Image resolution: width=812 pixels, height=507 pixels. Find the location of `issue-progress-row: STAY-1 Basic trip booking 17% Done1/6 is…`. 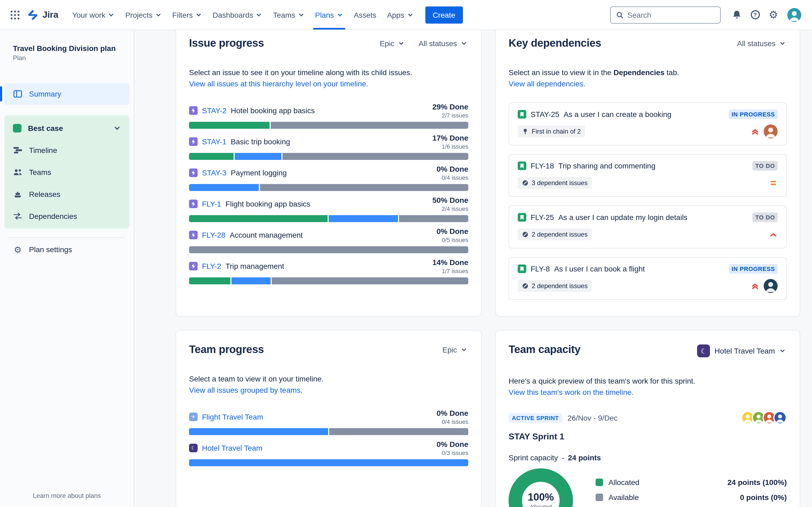

issue-progress-row: STAY-1 Basic trip booking 17% Done1/6 is… is located at coordinates (329, 147).